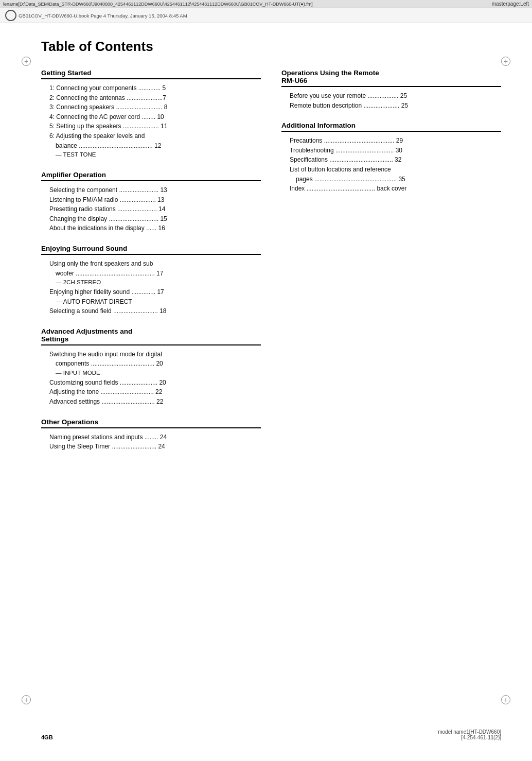  What do you see at coordinates (391, 78) in the screenshot?
I see `section-title-remote: Operations Using the RemoteRM-U66` at bounding box center [391, 78].